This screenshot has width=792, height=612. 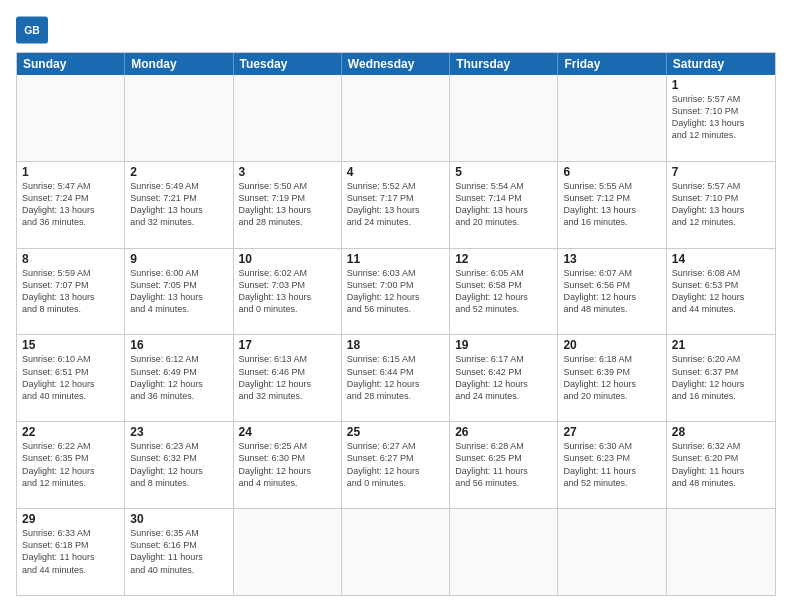 What do you see at coordinates (178, 483) in the screenshot?
I see `cell-line: and 8 minutes.` at bounding box center [178, 483].